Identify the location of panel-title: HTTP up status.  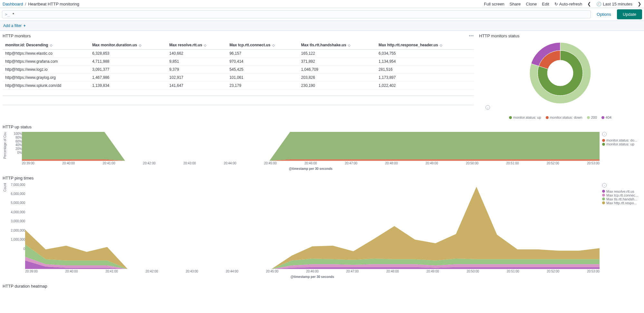
(322, 127).